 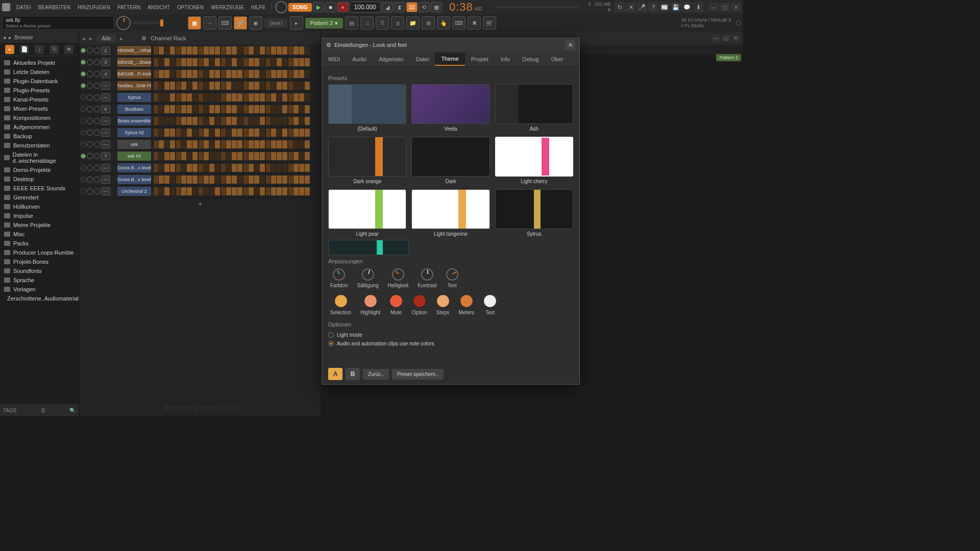 I want to click on undo-history-icon: ↻, so click(x=620, y=7).